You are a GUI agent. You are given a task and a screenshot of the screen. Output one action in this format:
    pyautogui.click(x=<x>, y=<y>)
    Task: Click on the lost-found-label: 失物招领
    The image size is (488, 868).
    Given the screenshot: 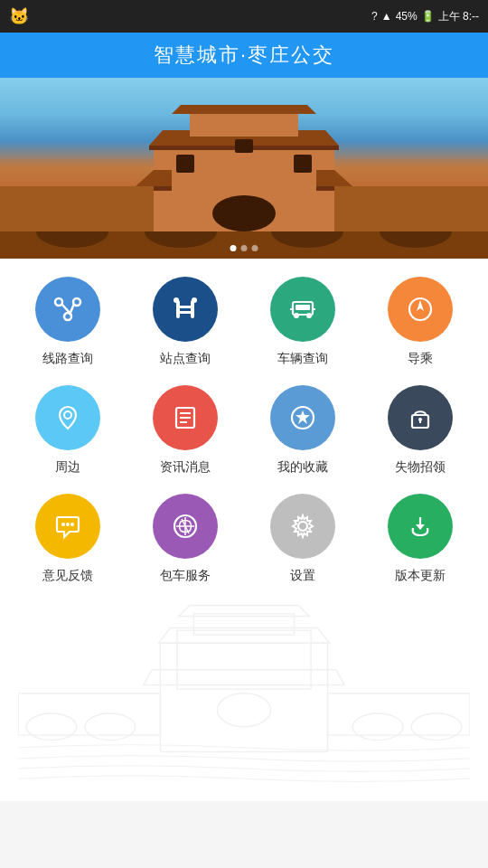 What is the action you would take?
    pyautogui.click(x=420, y=467)
    